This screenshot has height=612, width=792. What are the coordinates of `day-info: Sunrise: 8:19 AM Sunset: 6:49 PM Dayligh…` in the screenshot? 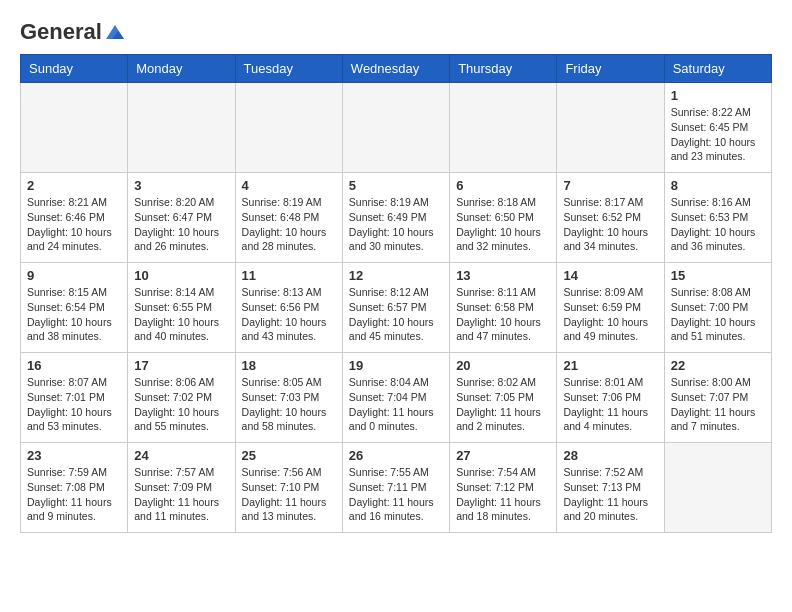 It's located at (396, 224).